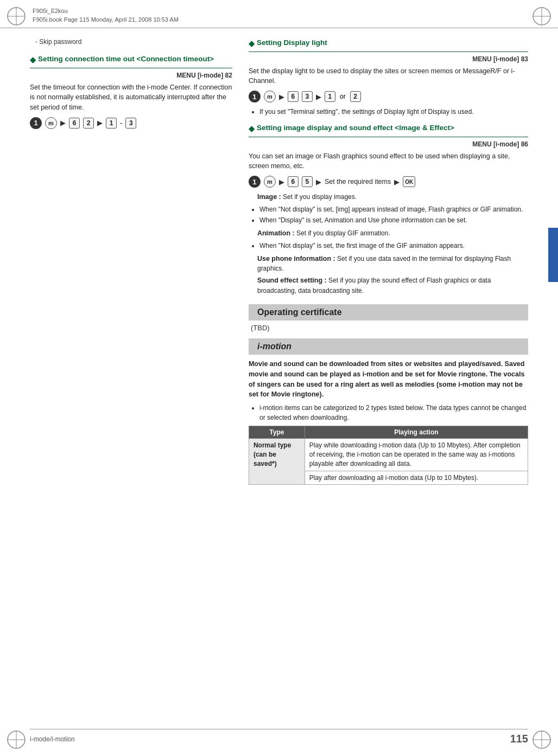 The height and width of the screenshot is (756, 558). I want to click on animation-term-para: Animation : Set if you display GIF anima…, so click(393, 233).